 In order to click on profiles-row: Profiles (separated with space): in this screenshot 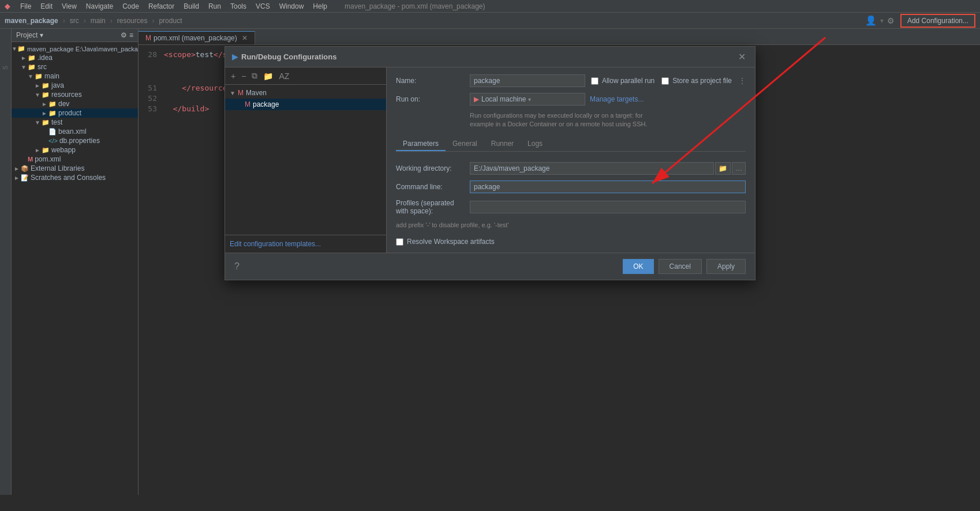, I will do `click(571, 207)`.